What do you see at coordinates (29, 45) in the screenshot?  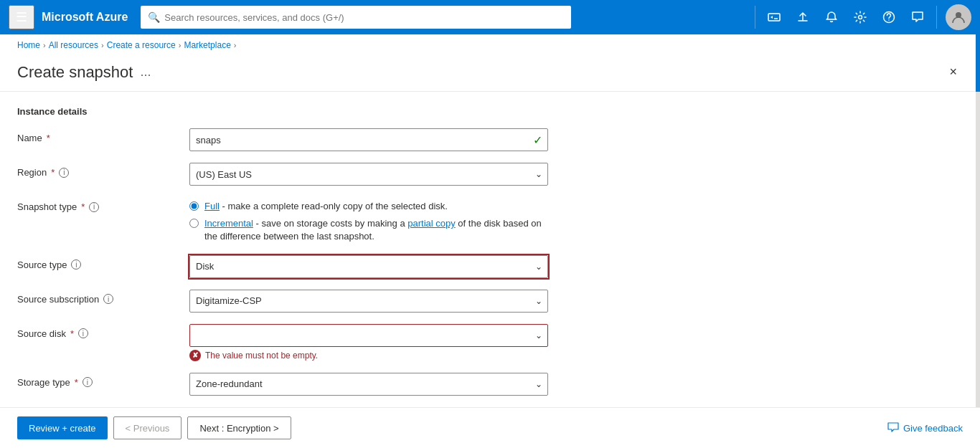 I see `breadcrumb-home: Home` at bounding box center [29, 45].